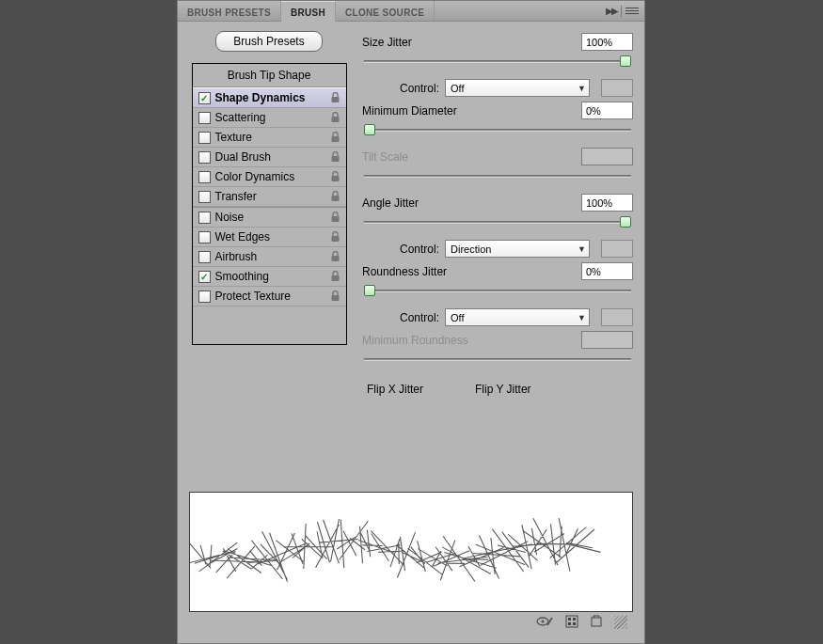  What do you see at coordinates (632, 11) in the screenshot?
I see `panel-menu-icon` at bounding box center [632, 11].